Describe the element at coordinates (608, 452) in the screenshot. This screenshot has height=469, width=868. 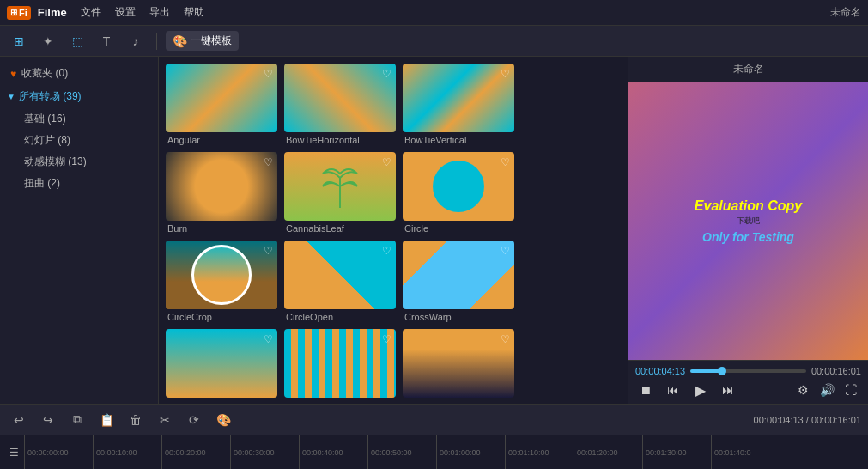
I see `mark-8: 00:01:20:00` at that location.